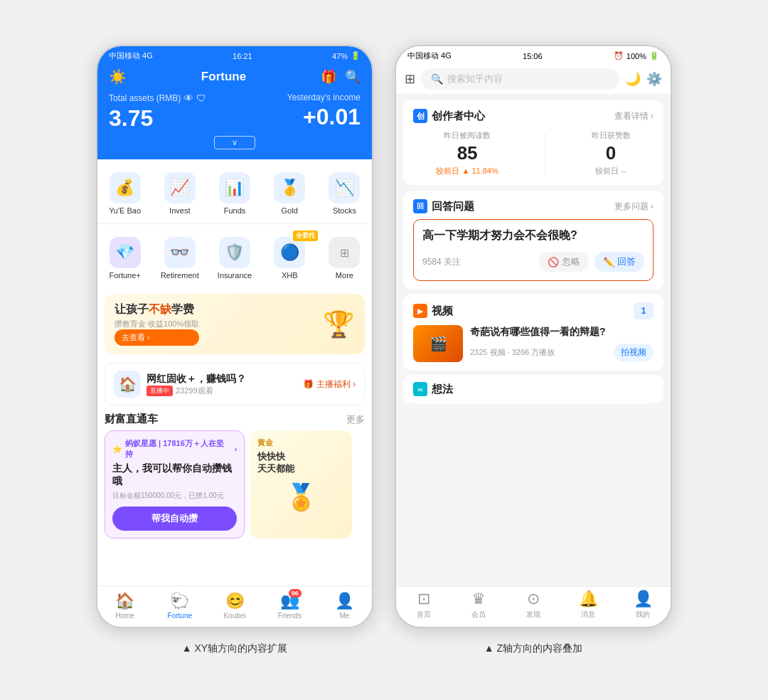 Image resolution: width=768 pixels, height=700 pixels. What do you see at coordinates (466, 154) in the screenshot?
I see `reads-value: 85` at bounding box center [466, 154].